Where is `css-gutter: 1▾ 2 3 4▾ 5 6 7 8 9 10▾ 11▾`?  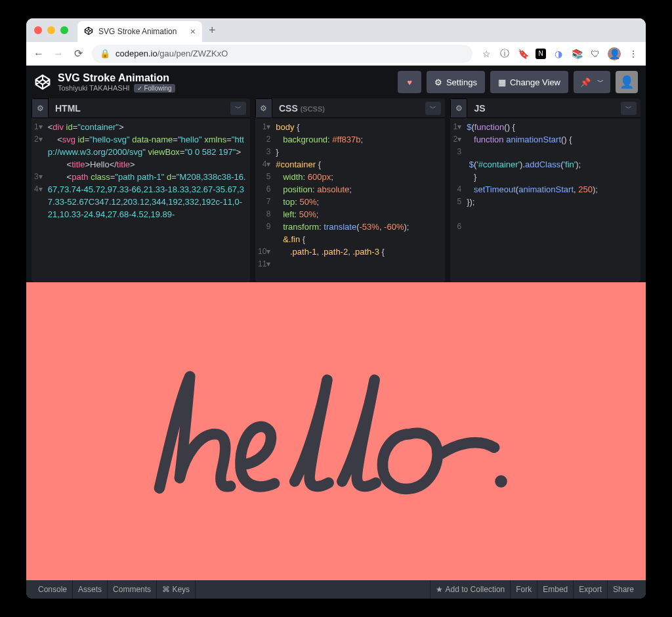 css-gutter: 1▾ 2 3 4▾ 5 6 7 8 9 10▾ 11▾ is located at coordinates (265, 200).